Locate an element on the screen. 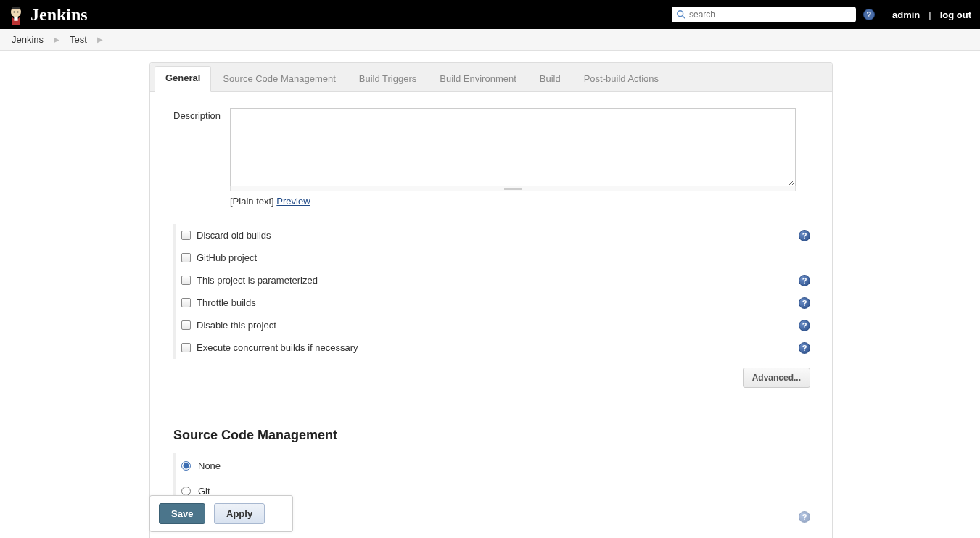 This screenshot has height=538, width=980. preview-link: Preview is located at coordinates (293, 202).